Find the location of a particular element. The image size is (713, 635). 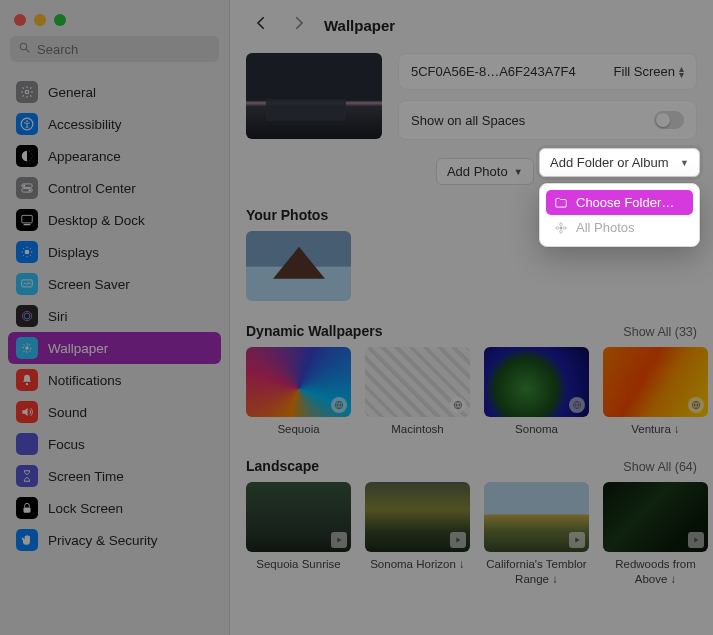

your-photos-title: Your Photos is located at coordinates (287, 215).